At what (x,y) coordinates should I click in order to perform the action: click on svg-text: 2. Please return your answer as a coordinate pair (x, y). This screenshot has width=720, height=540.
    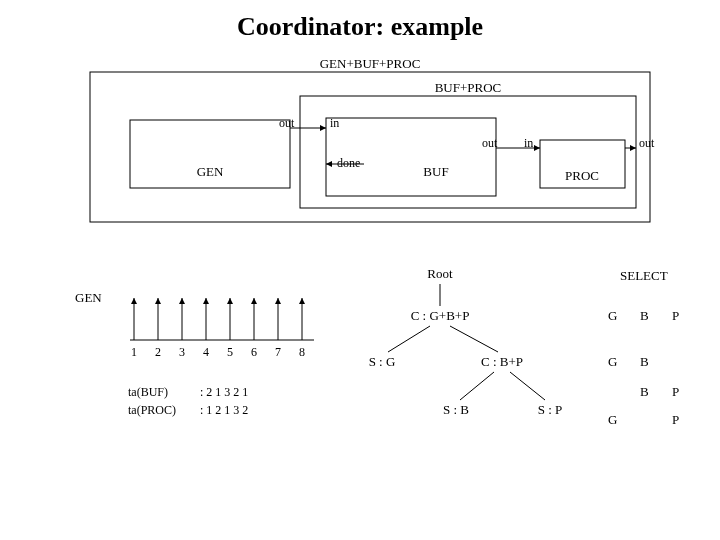
    Looking at the image, I should click on (158, 352).